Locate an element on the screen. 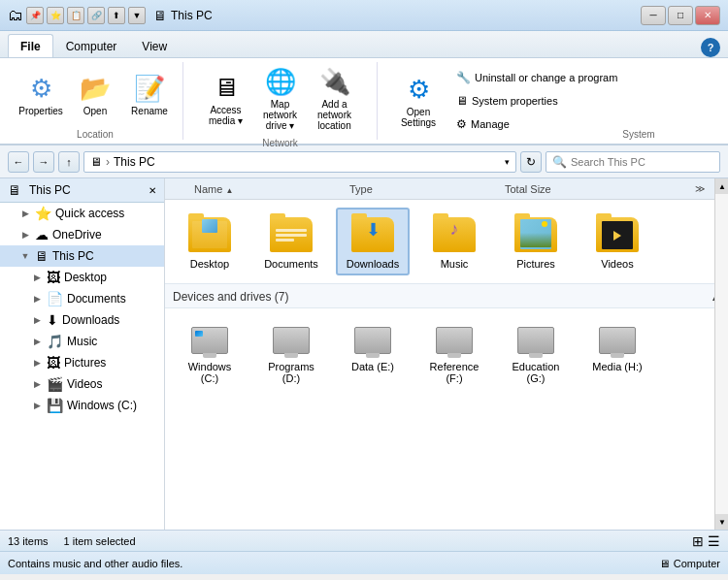 The height and width of the screenshot is (580, 728). col-header-type: Type is located at coordinates (419, 189).